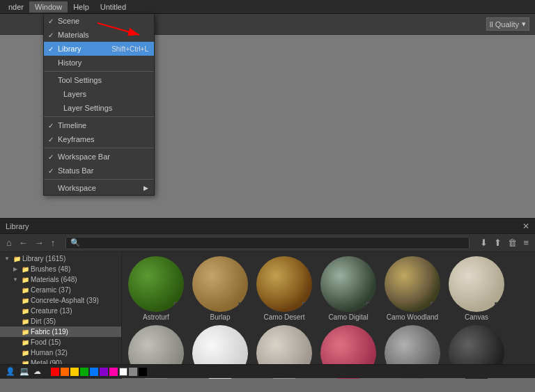 The height and width of the screenshot is (392, 535). What do you see at coordinates (10, 372) in the screenshot?
I see `status-person-icon: 👤` at bounding box center [10, 372].